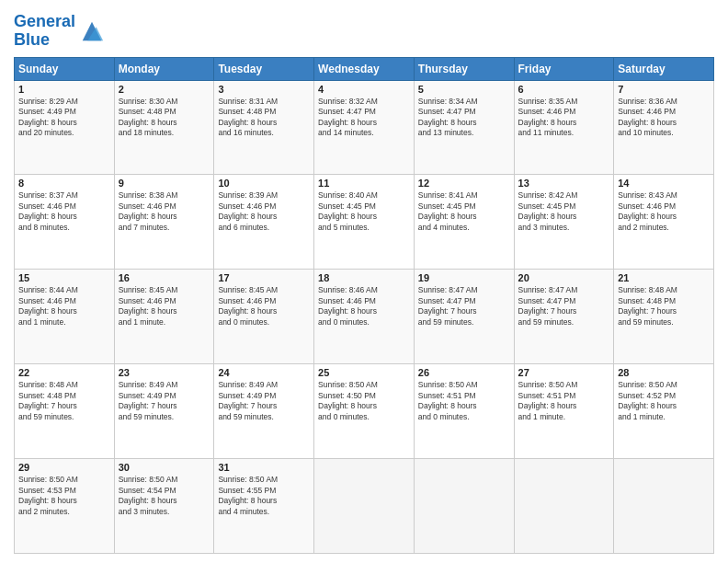 The image size is (728, 563). Describe the element at coordinates (364, 306) in the screenshot. I see `day-info: Sunrise: 8:46 AM Sunset: 4:46 PM Dayligh…` at that location.